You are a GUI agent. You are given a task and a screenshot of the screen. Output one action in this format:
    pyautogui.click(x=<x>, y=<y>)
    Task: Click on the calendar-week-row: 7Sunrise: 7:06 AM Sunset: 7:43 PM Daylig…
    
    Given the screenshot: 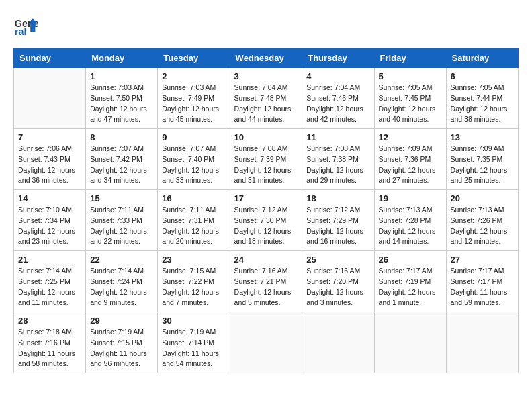 What is the action you would take?
    pyautogui.click(x=266, y=160)
    